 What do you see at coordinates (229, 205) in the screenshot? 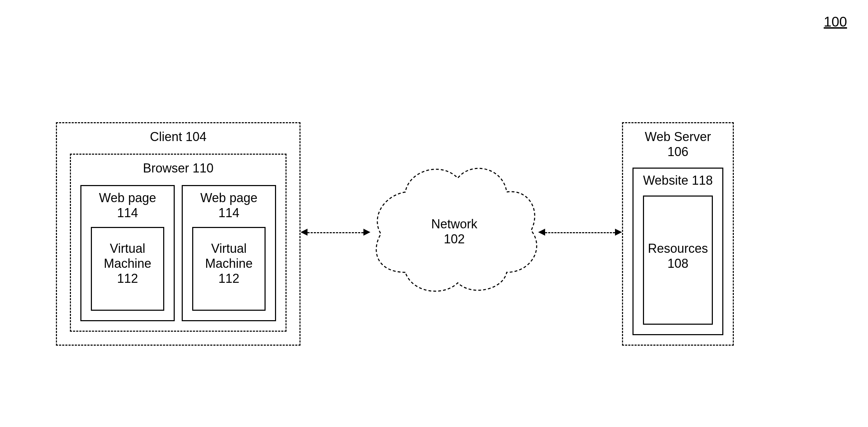
I see `webpage-label-1: Web page 114` at bounding box center [229, 205].